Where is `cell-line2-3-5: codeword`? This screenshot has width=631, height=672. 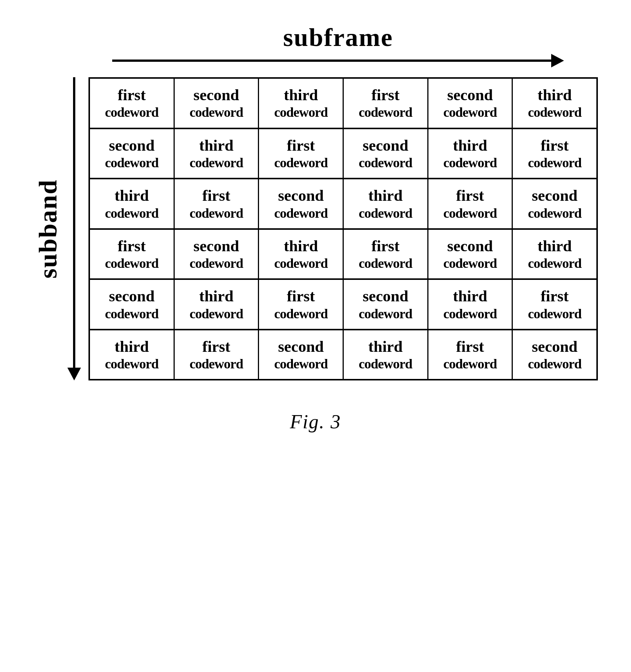 cell-line2-3-5: codeword is located at coordinates (555, 264).